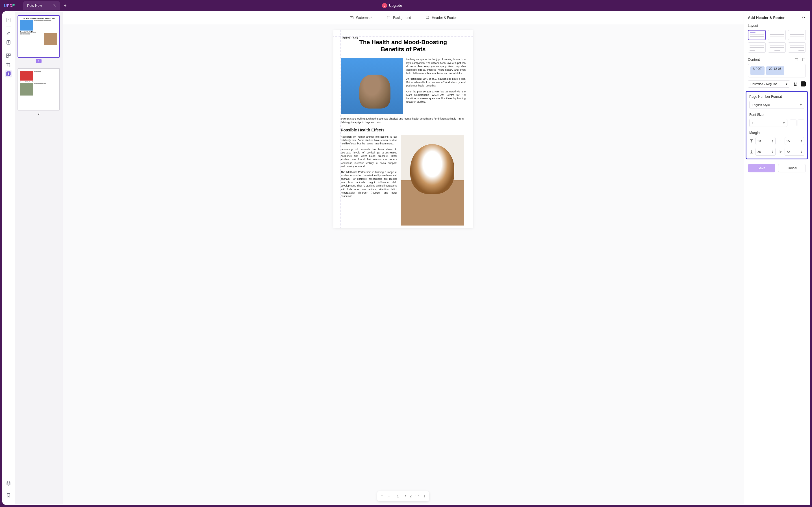  What do you see at coordinates (8, 74) in the screenshot?
I see `page-tools-icon` at bounding box center [8, 74].